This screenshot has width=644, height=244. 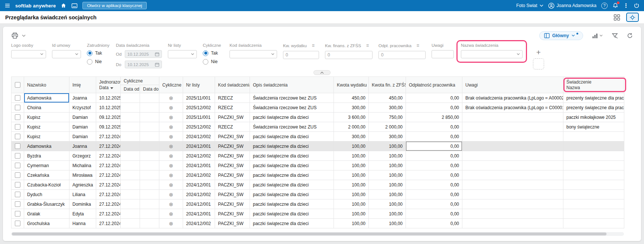 I want to click on collapse-filter-panel-button, so click(x=322, y=73).